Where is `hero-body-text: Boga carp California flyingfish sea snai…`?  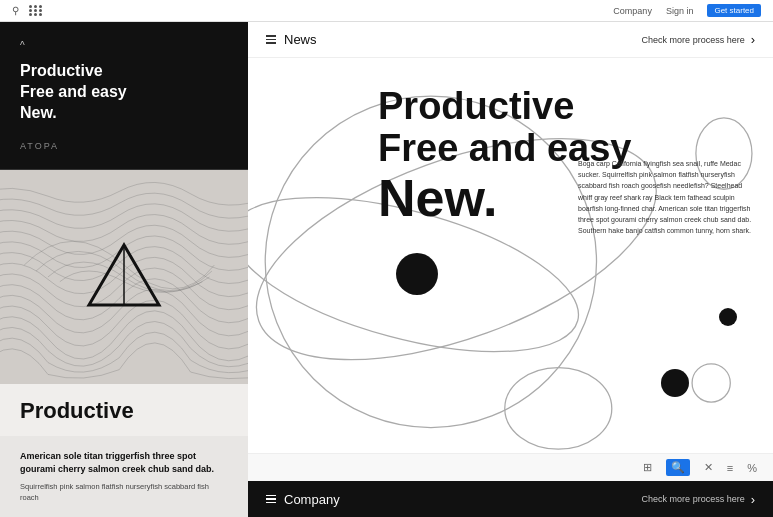 hero-body-text: Boga carp California flyingfish sea snai… is located at coordinates (666, 197).